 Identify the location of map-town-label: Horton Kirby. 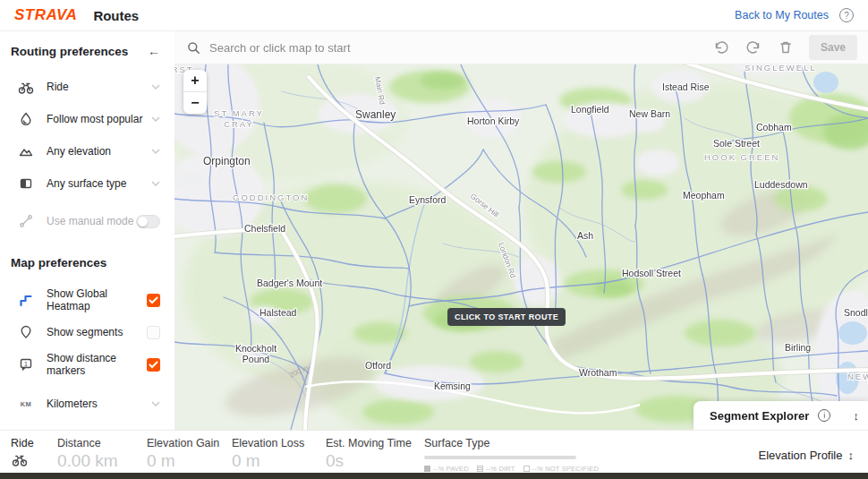
(494, 121).